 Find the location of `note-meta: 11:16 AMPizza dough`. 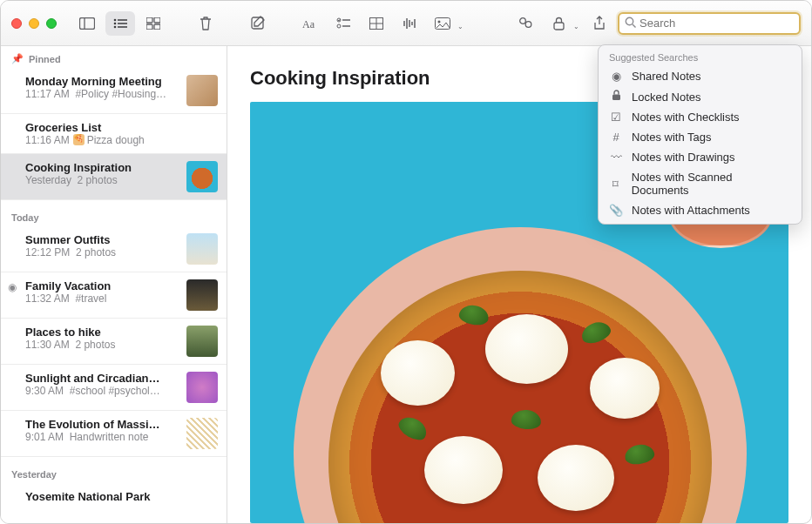

note-meta: 11:16 AMPizza dough is located at coordinates (122, 140).